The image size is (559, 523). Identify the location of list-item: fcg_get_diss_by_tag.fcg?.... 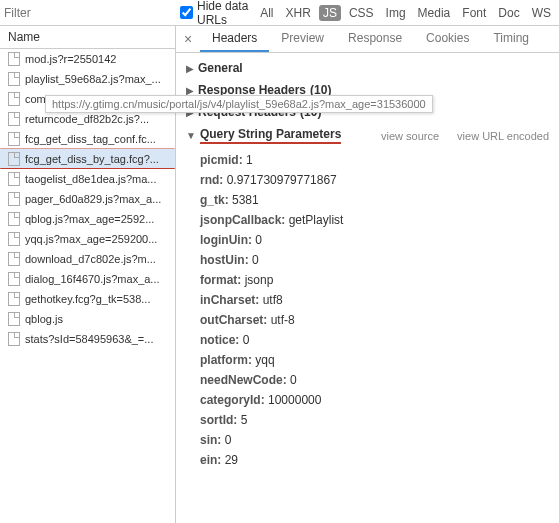
(88, 159).